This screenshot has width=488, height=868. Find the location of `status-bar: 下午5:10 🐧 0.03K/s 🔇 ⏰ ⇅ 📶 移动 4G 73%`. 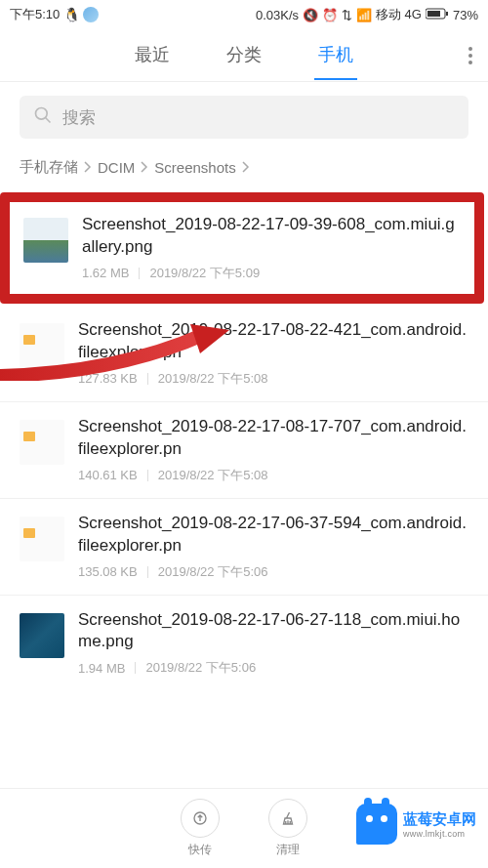

status-bar: 下午5:10 🐧 0.03K/s 🔇 ⏰ ⇅ 📶 移动 4G 73% is located at coordinates (244, 15).